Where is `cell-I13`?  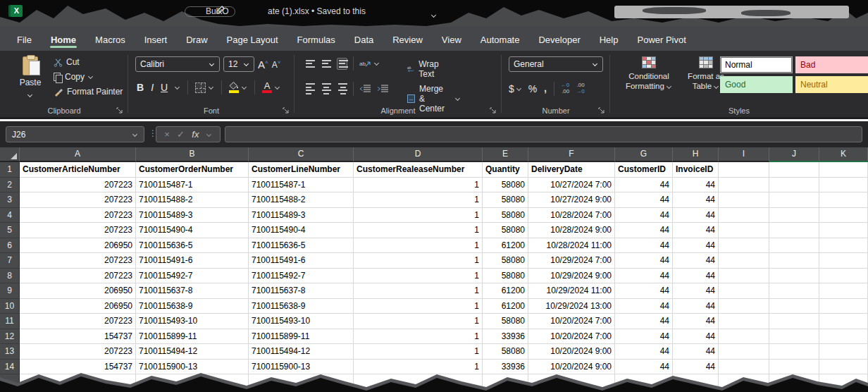 cell-I13 is located at coordinates (744, 352).